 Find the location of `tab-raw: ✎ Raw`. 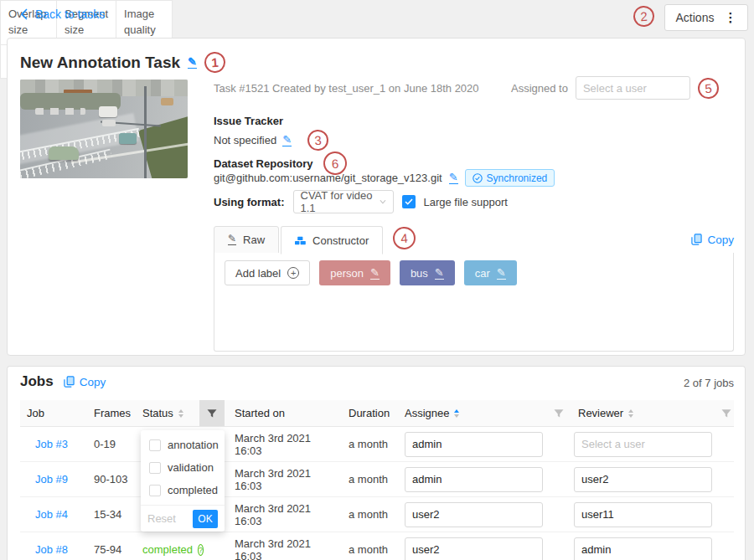

tab-raw: ✎ Raw is located at coordinates (246, 239).